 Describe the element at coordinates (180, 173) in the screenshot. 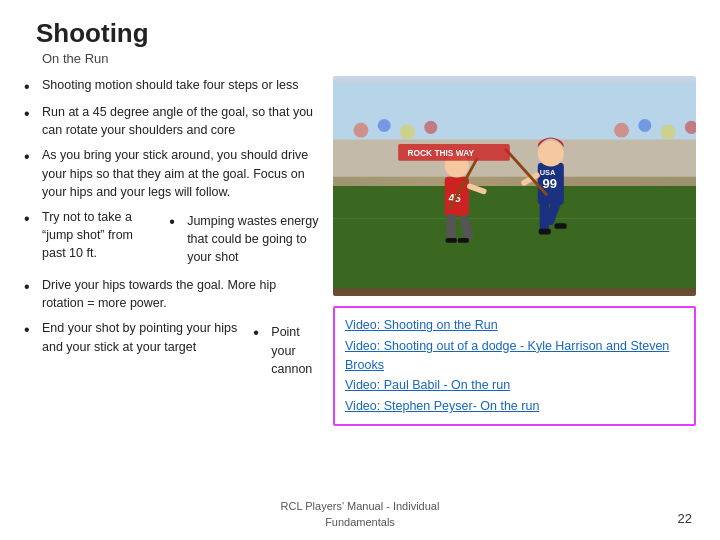

I see `bullet-text: As you bring your stick around, you shou…` at that location.